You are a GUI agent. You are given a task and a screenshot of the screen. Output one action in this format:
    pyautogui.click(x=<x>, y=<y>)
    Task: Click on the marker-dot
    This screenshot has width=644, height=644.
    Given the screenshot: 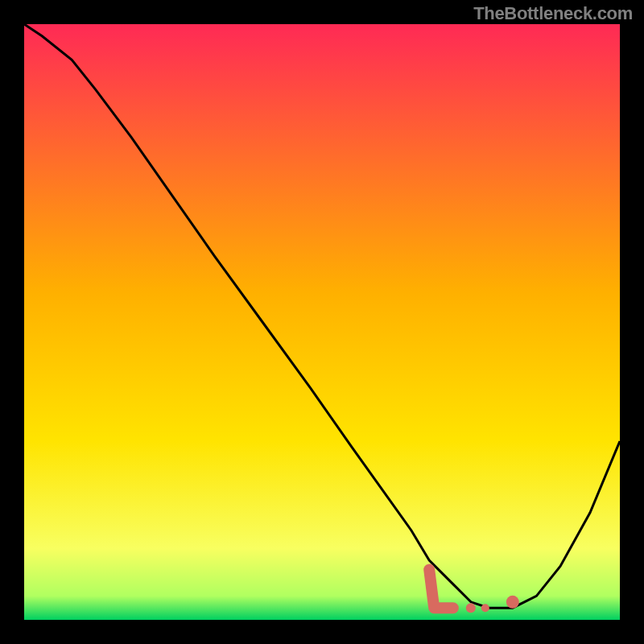 What is the action you would take?
    pyautogui.click(x=513, y=602)
    